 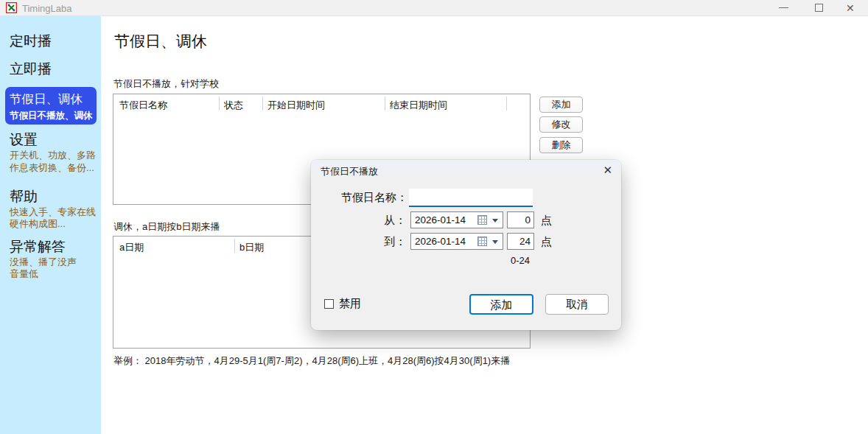 What do you see at coordinates (441, 242) in the screenshot?
I see `to-date-value: 2026-01-14` at bounding box center [441, 242].